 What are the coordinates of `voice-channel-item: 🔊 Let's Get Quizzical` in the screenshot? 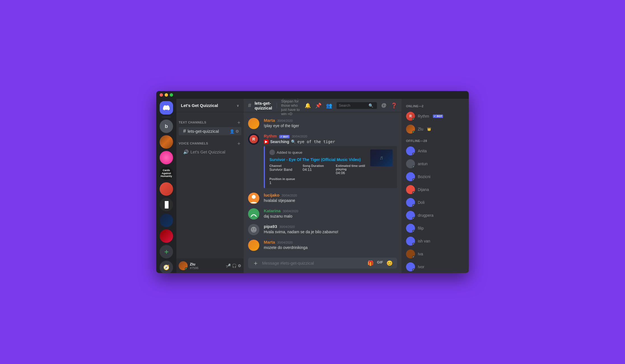 It's located at (210, 152).